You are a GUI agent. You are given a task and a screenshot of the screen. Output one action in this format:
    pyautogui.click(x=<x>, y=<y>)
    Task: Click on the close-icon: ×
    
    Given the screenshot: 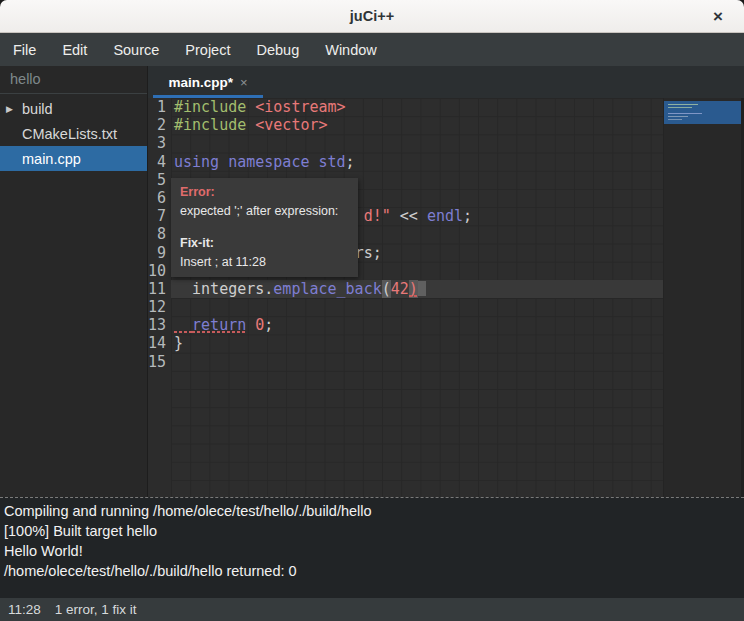 What is the action you would take?
    pyautogui.click(x=718, y=16)
    